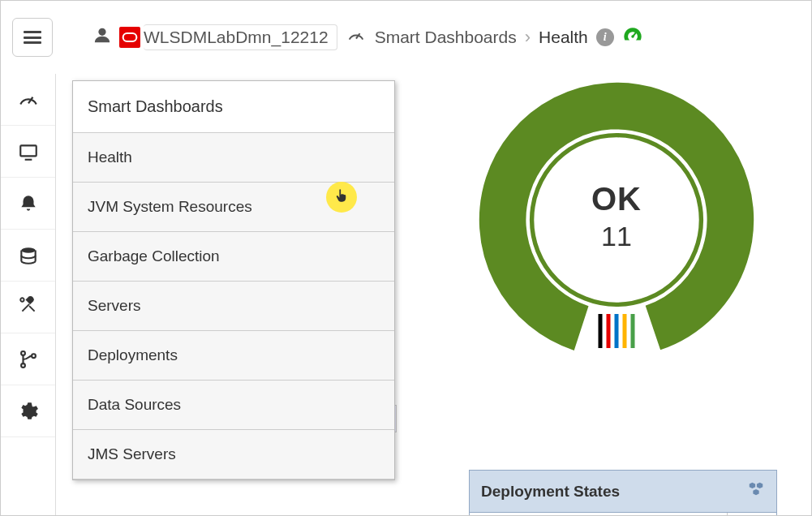 The width and height of the screenshot is (812, 516). What do you see at coordinates (342, 198) in the screenshot?
I see `pointer-cursor-icon` at bounding box center [342, 198].